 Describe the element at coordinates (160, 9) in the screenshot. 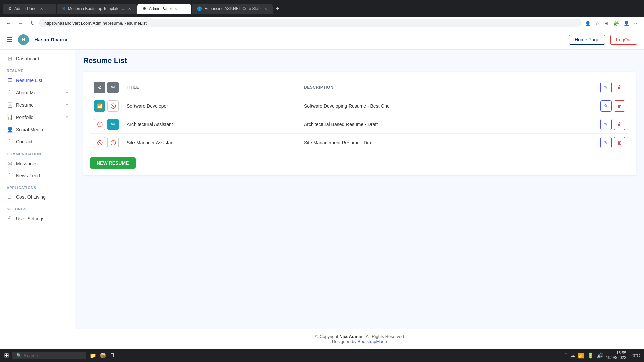

I see `tab-label-3: Admin Panel` at that location.